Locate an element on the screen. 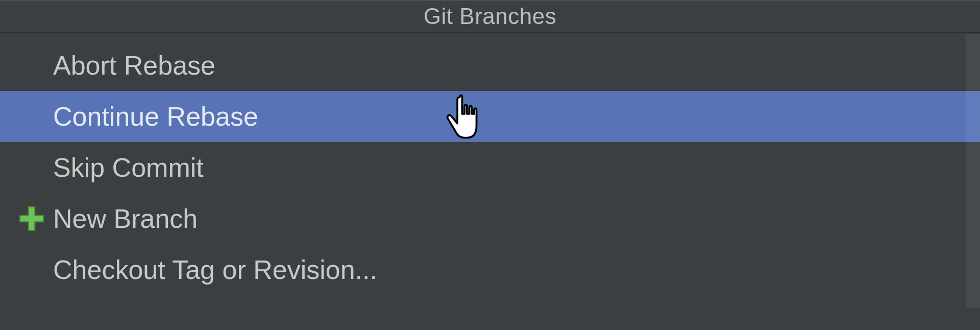 The width and height of the screenshot is (980, 330). menu-item-label: Abort Rebase is located at coordinates (134, 65).